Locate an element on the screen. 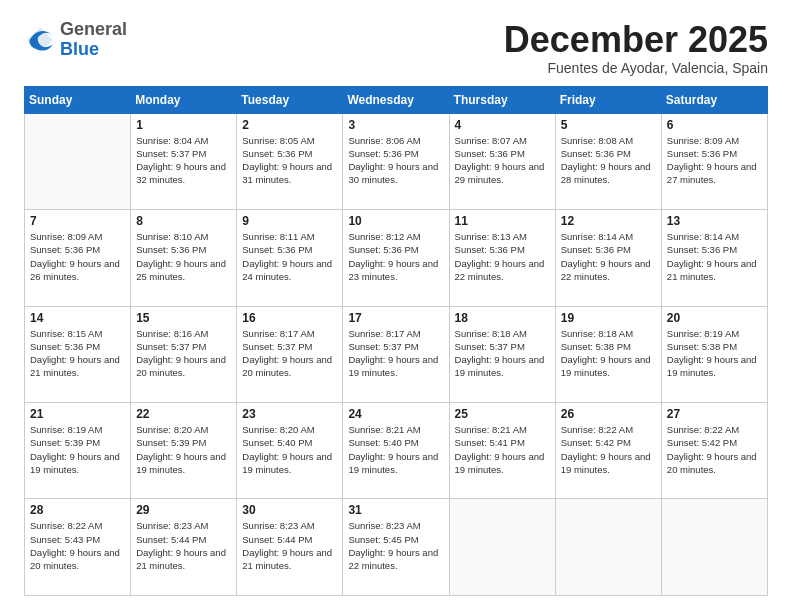 The image size is (792, 612). day-info: Sunrise: 8:19 AM Sunset: 5:38 PM Dayligh… is located at coordinates (714, 354).